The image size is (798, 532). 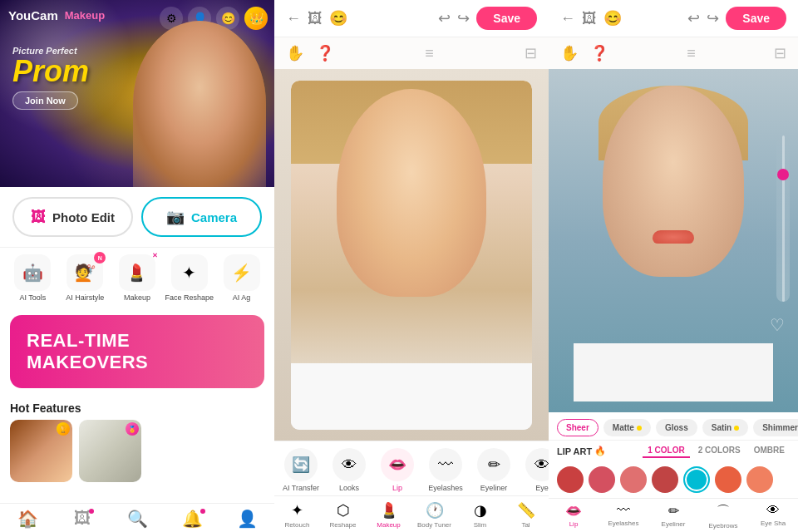 What do you see at coordinates (464, 18) in the screenshot?
I see `redo-icon: ↪` at bounding box center [464, 18].